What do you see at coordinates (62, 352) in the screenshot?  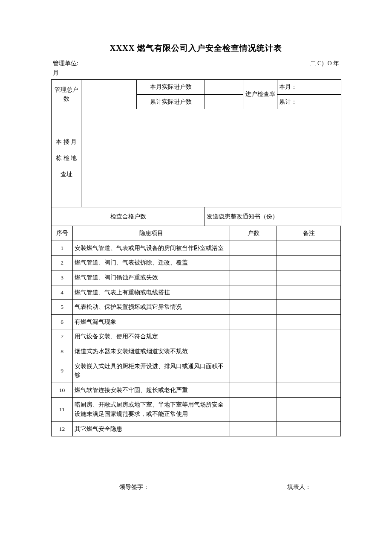 I see `row-no: 8` at bounding box center [62, 352].